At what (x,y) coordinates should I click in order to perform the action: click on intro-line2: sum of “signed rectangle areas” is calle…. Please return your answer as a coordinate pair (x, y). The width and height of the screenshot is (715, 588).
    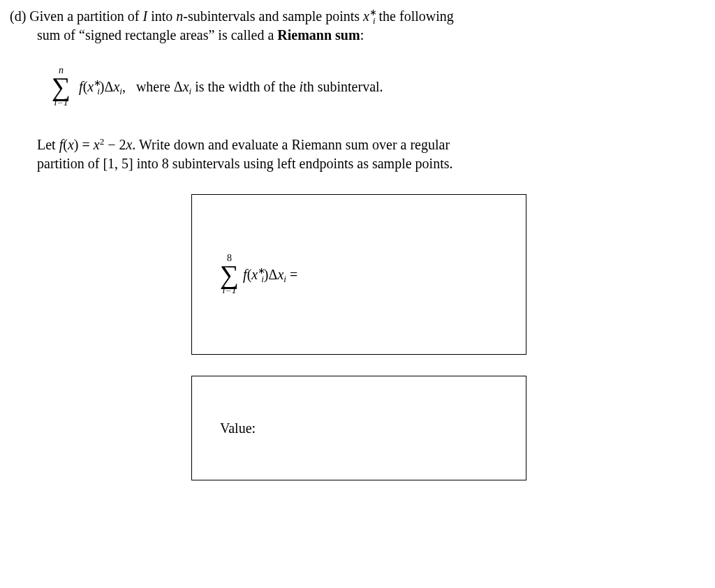
    Looking at the image, I should click on (200, 35).